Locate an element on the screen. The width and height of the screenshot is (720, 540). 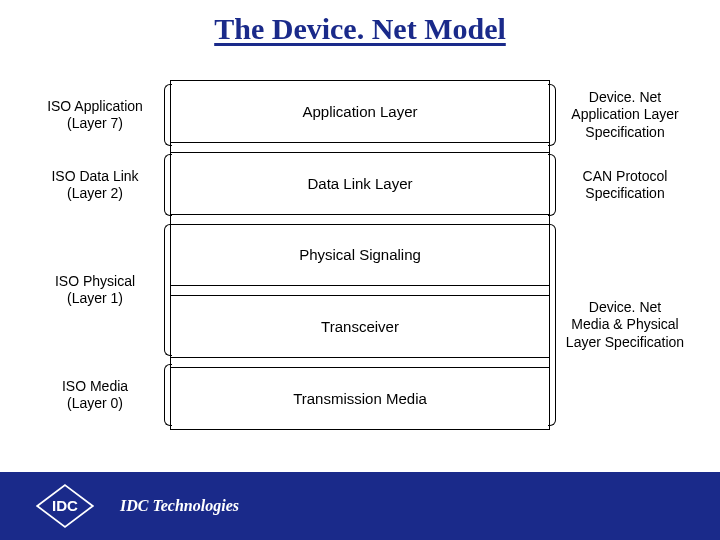
spec-labels-column: Device. Net Application Layer Specificat… is located at coordinates (625, 255).